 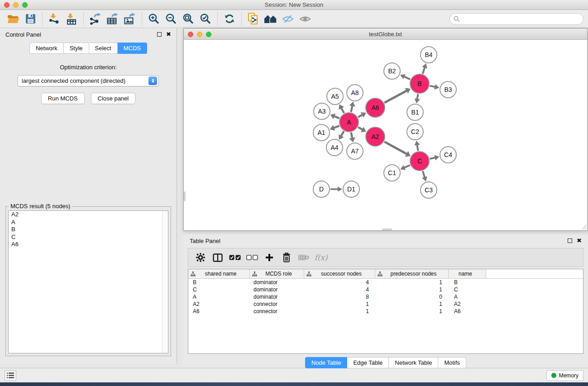 What do you see at coordinates (565, 376) in the screenshot?
I see `memory-button: Memory` at bounding box center [565, 376].